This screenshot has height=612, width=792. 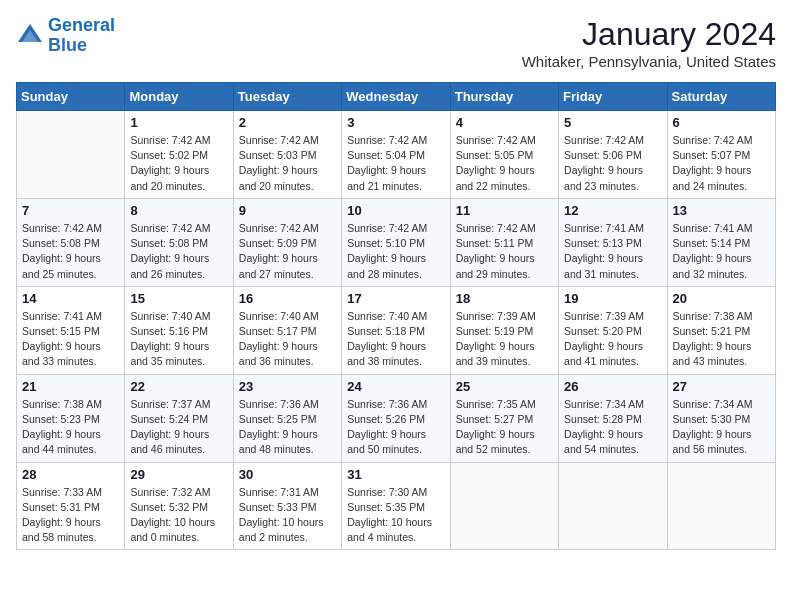 I want to click on weekday-header: Friday, so click(x=613, y=97).